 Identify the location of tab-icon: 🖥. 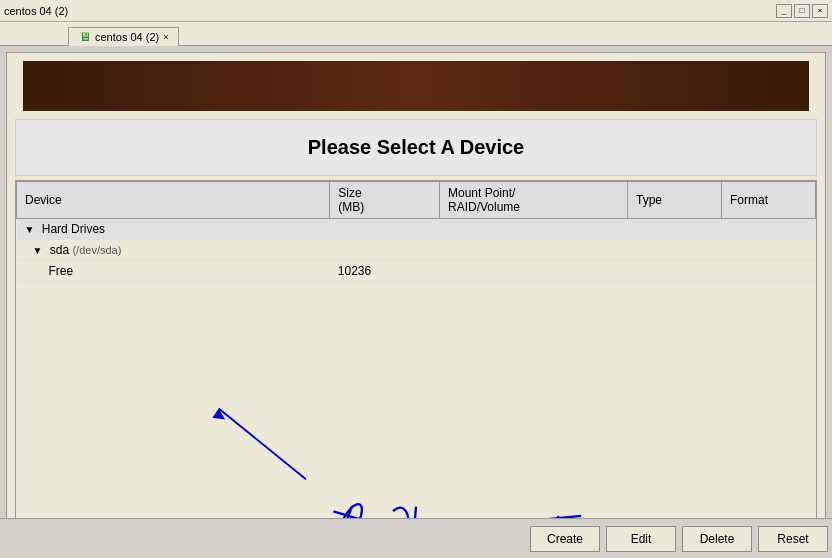
(85, 37).